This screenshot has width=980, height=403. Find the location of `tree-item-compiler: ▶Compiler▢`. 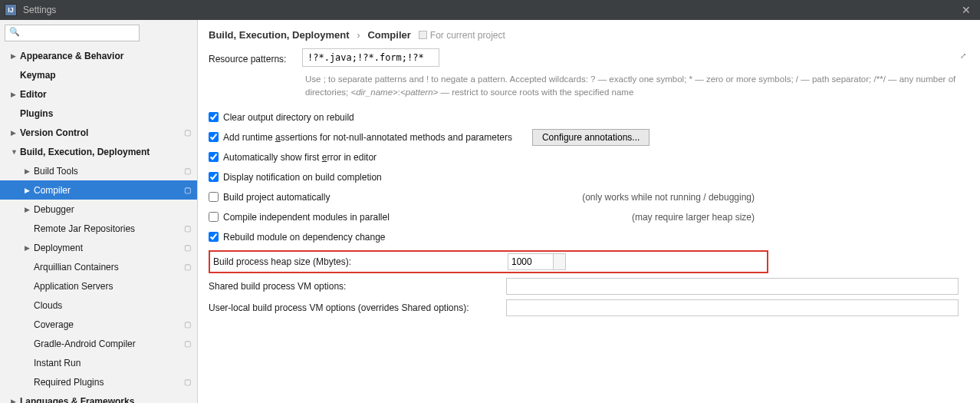

tree-item-compiler: ▶Compiler▢ is located at coordinates (98, 190).